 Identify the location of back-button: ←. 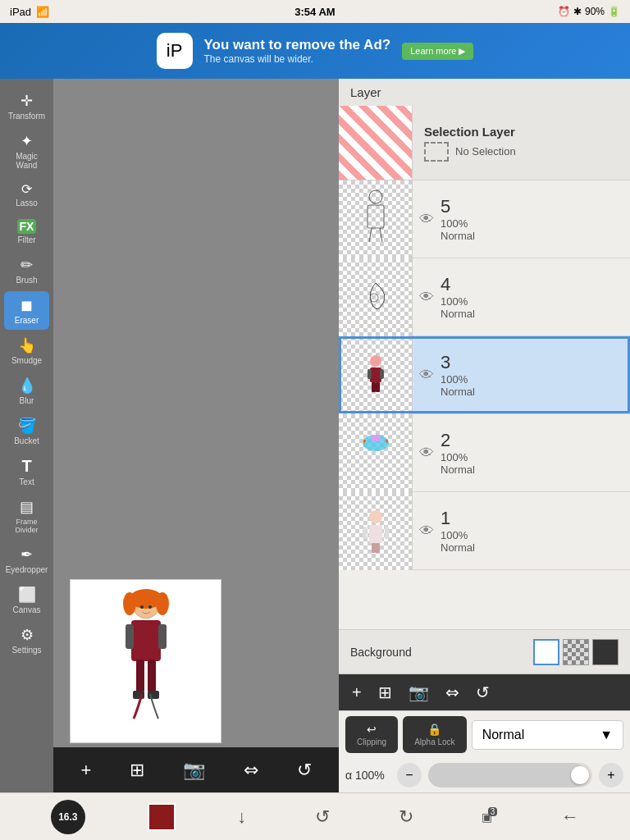
(570, 817).